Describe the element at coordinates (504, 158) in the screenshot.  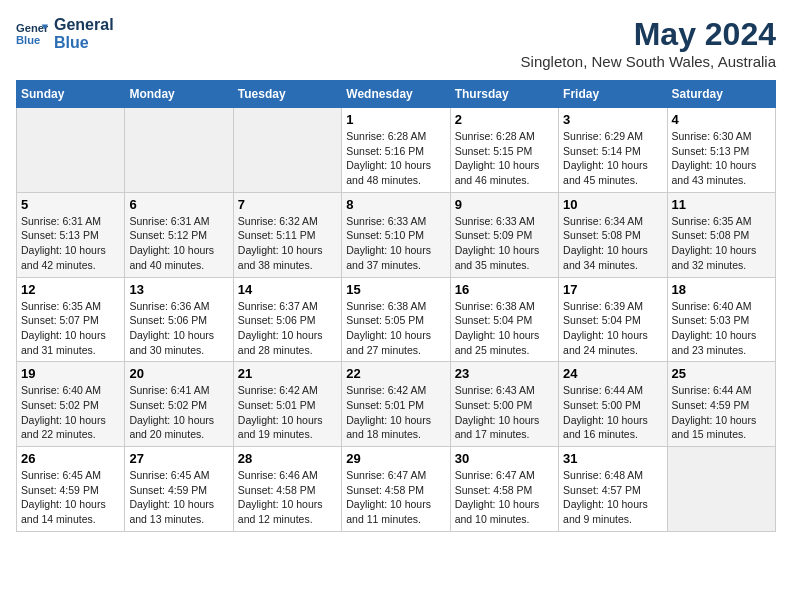
I see `day-info: Sunrise: 6:28 AMSunset: 5:15 PMDaylight:…` at that location.